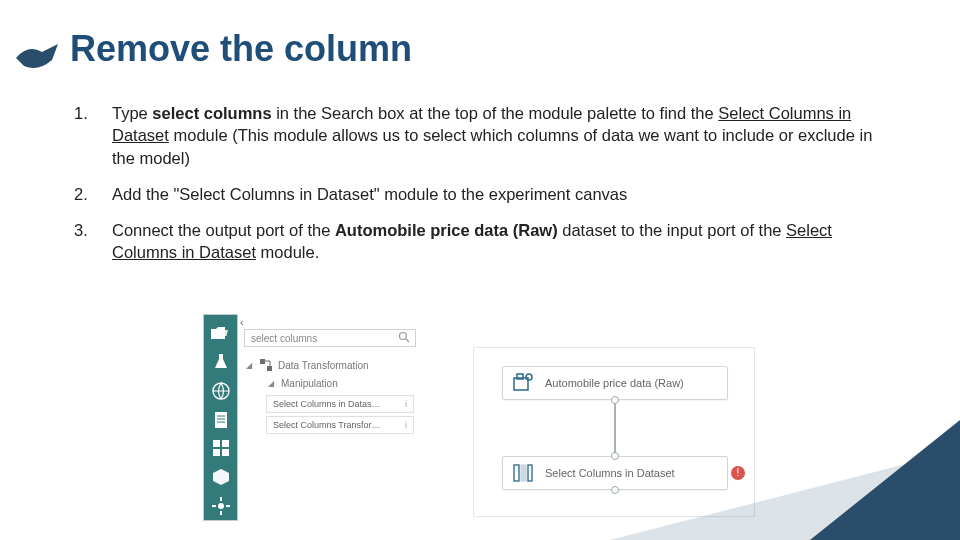  What do you see at coordinates (614, 383) in the screenshot?
I see `node-label: Automobile price data (Raw)` at bounding box center [614, 383].